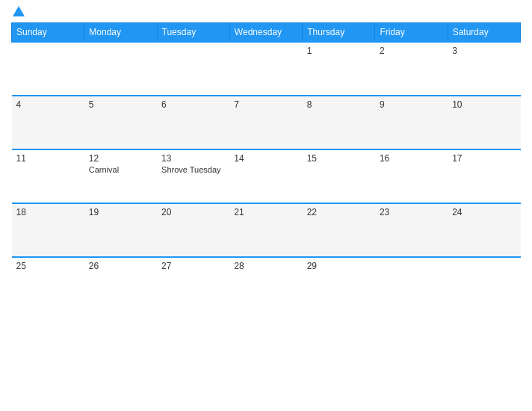 The image size is (532, 411). What do you see at coordinates (48, 284) in the screenshot?
I see `calendar-cell: 25` at bounding box center [48, 284].